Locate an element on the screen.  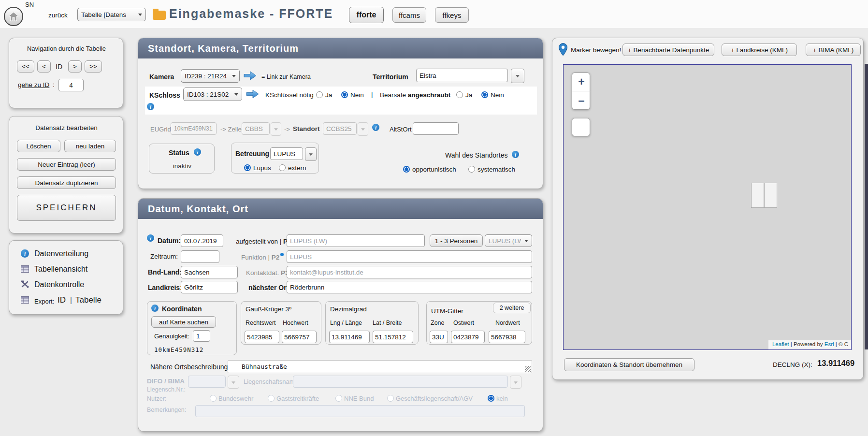
save-button: SPEICHERN is located at coordinates (67, 208).